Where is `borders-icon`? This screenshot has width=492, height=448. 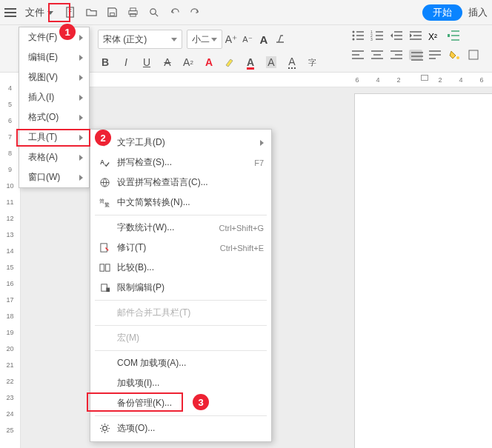 borders-icon is located at coordinates (473, 55).